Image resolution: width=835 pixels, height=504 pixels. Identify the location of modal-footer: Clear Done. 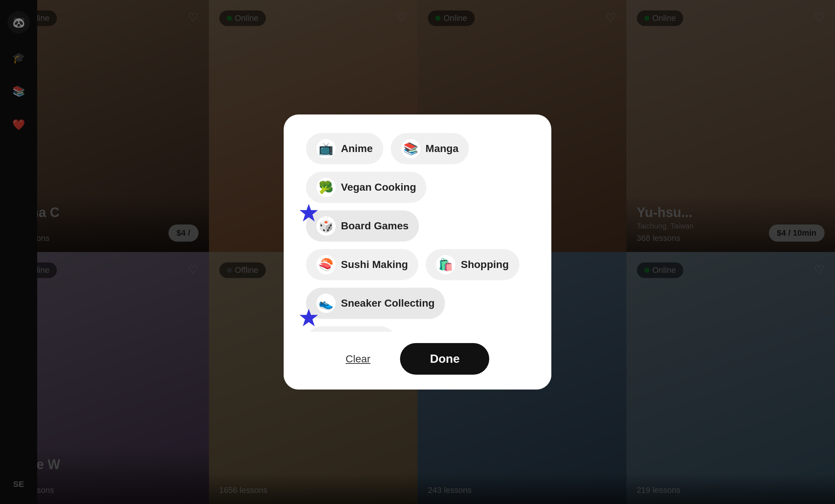
(418, 361).